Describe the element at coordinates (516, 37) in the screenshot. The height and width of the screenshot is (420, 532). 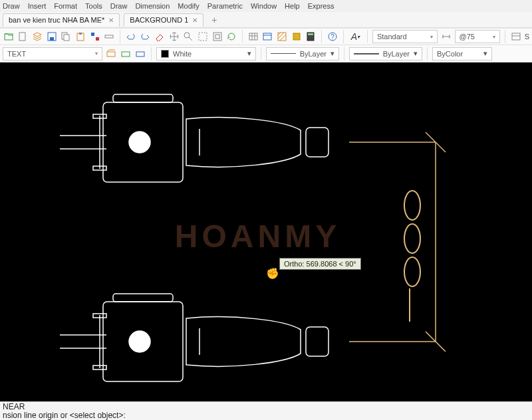
I see `tool-table3-icon` at that location.